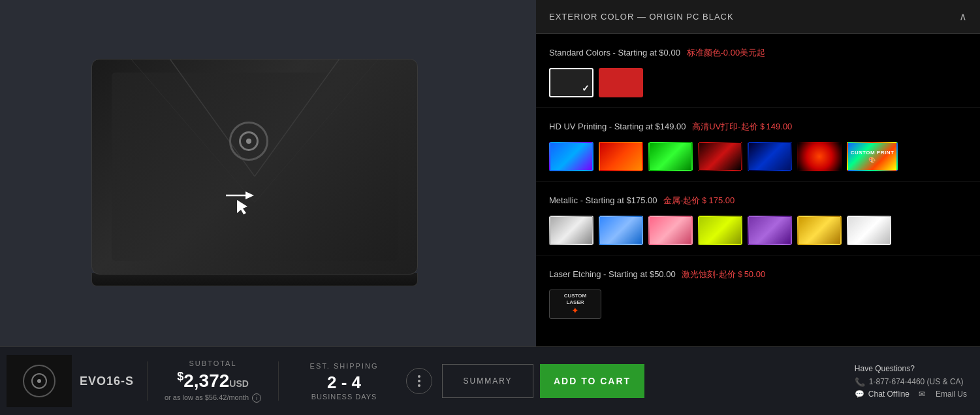 This screenshot has height=415, width=980. Describe the element at coordinates (922, 394) in the screenshot. I see `mail-icon: ✉` at that location.